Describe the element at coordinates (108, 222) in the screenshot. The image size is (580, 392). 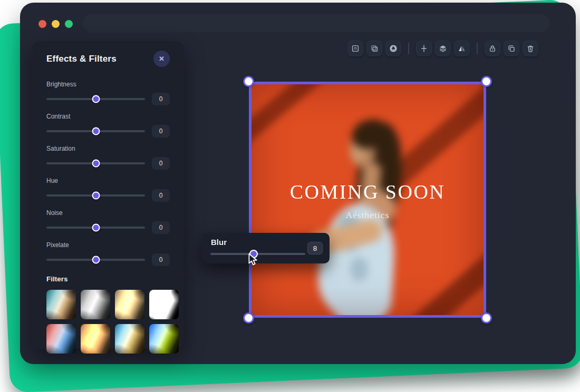
I see `effect-slider-noise: Noise 0` at that location.